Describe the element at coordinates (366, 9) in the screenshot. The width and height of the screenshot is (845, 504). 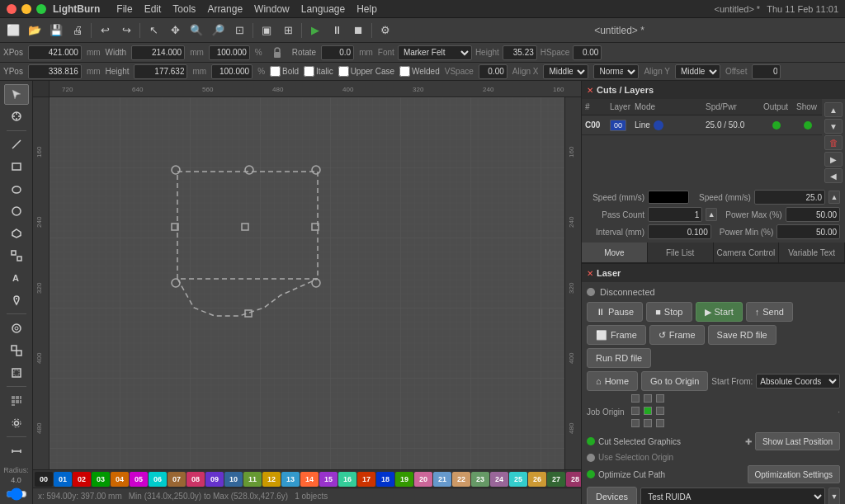
I see `menu-help: Help` at that location.